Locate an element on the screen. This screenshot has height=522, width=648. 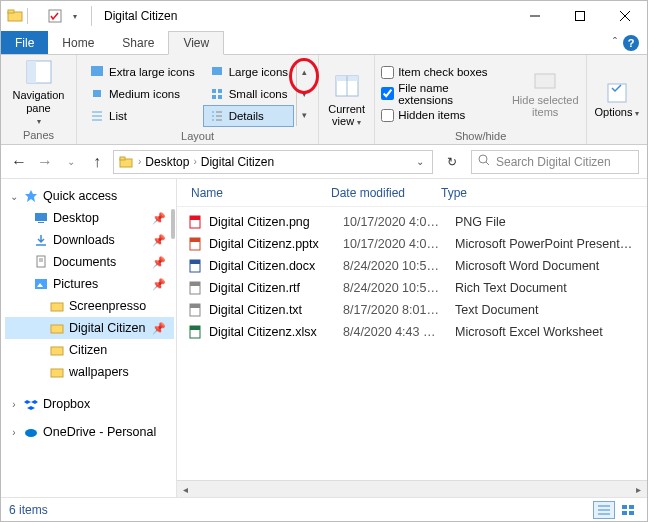
layout-small: Small icons is located at coordinates (248, 94).